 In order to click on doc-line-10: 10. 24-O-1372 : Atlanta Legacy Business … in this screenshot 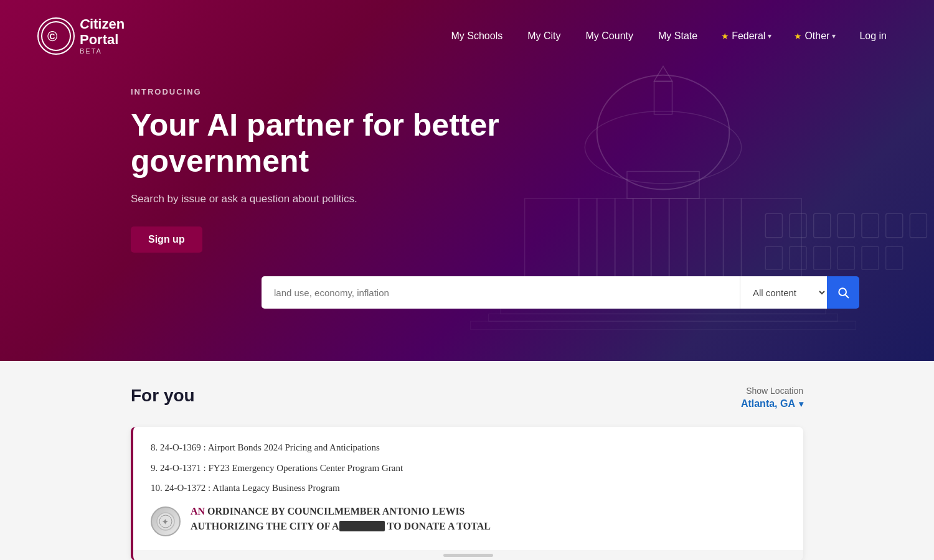, I will do `click(468, 488)`.